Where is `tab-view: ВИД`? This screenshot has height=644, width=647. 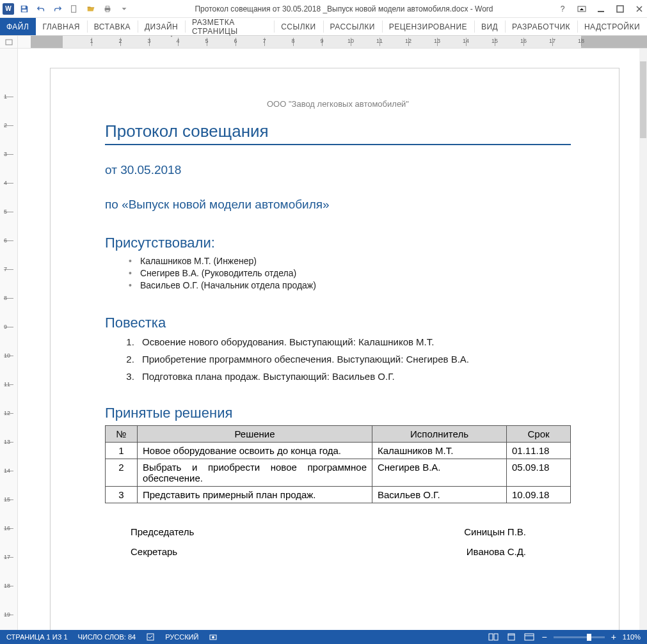 tab-view: ВИД is located at coordinates (490, 27).